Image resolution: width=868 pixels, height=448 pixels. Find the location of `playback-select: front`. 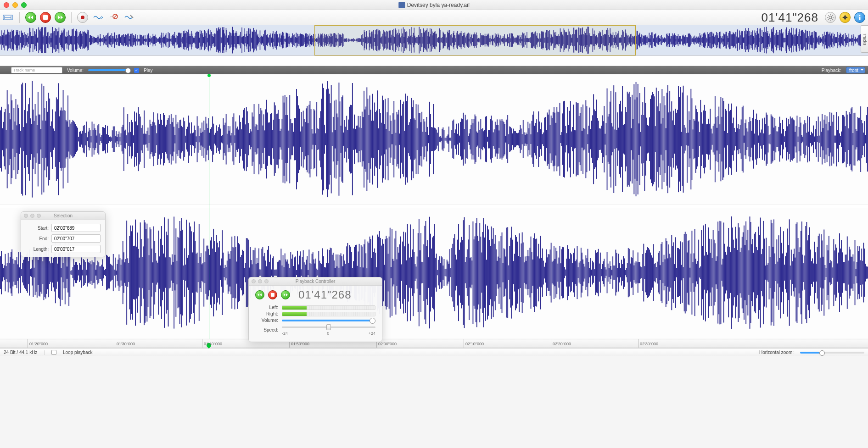

playback-select: front is located at coordinates (856, 70).